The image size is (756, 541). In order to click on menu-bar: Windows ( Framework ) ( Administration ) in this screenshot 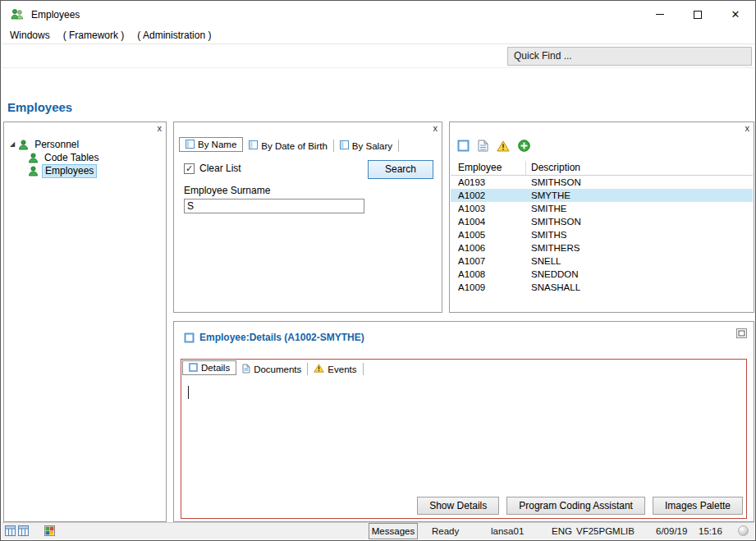, I will do `click(378, 36)`.